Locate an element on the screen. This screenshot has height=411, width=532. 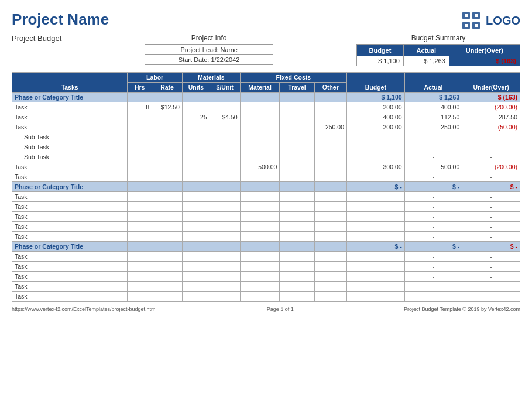
hrs-header: Hrs is located at coordinates (140, 88).